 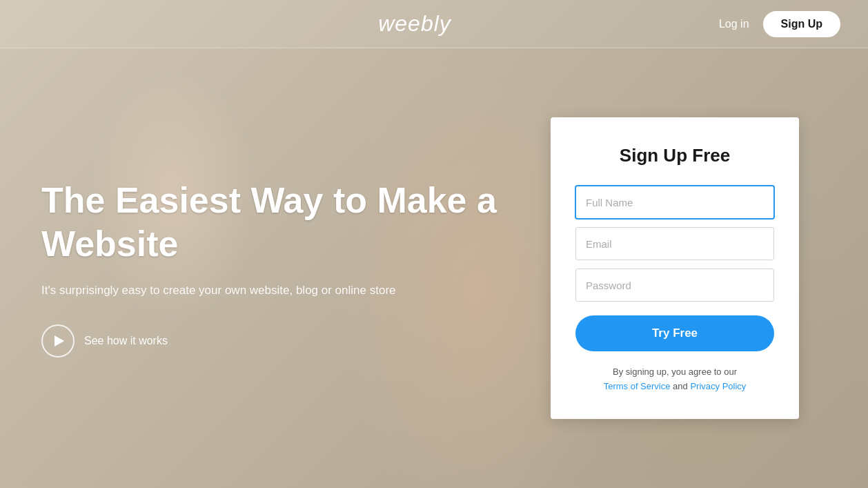 I want to click on play-icon, so click(x=58, y=341).